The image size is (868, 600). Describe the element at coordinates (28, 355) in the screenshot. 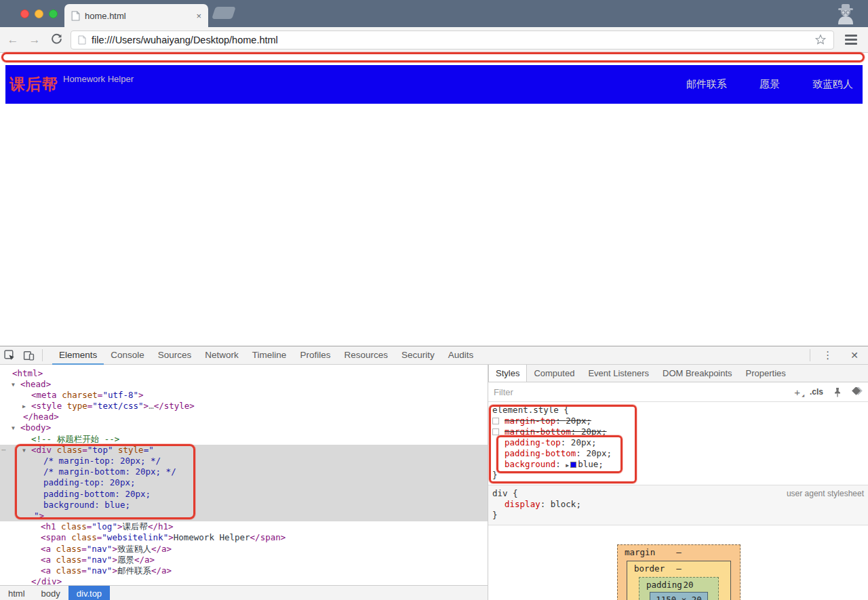

I see `device-toolbar-icon` at that location.